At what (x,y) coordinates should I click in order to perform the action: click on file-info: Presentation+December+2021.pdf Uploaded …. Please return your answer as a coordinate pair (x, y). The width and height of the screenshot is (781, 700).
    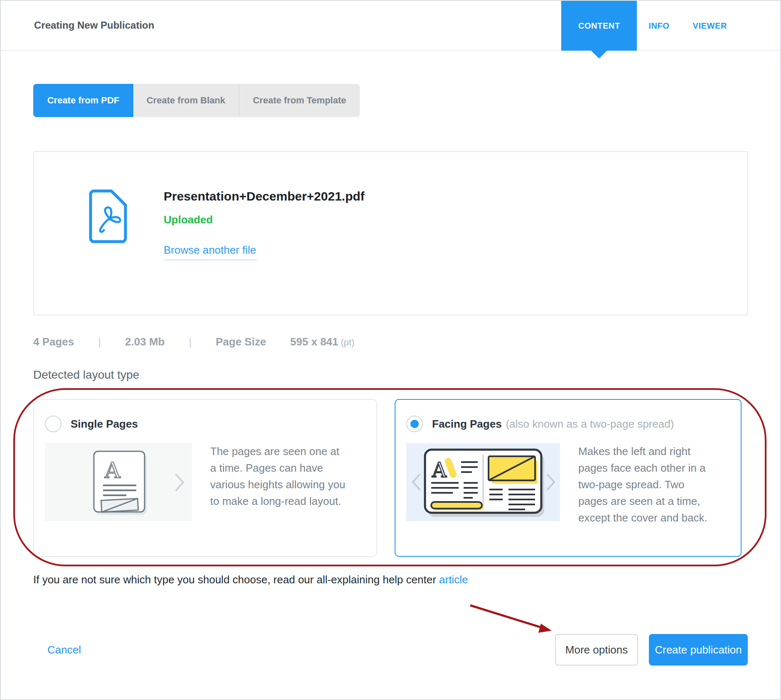
    Looking at the image, I should click on (264, 225).